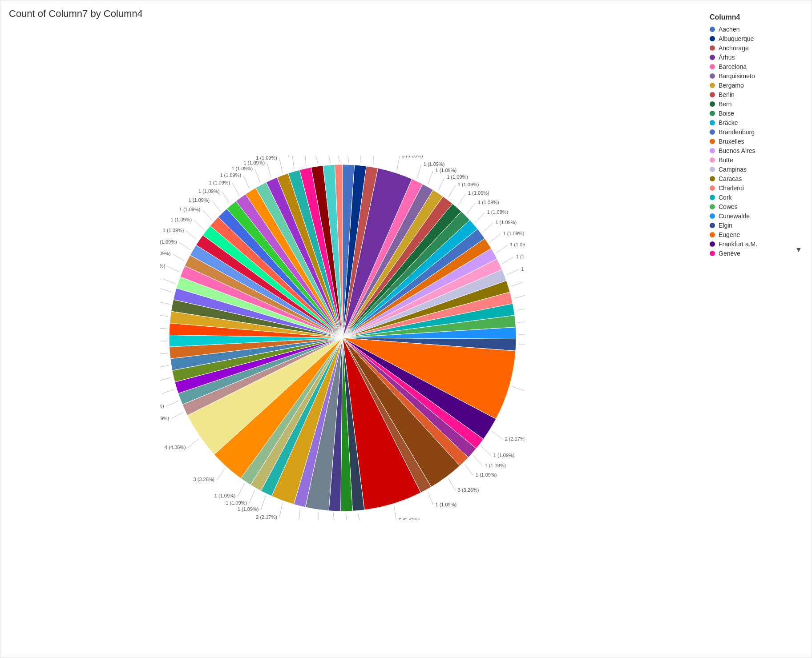  I want to click on legend-item: Anchorage, so click(759, 48).